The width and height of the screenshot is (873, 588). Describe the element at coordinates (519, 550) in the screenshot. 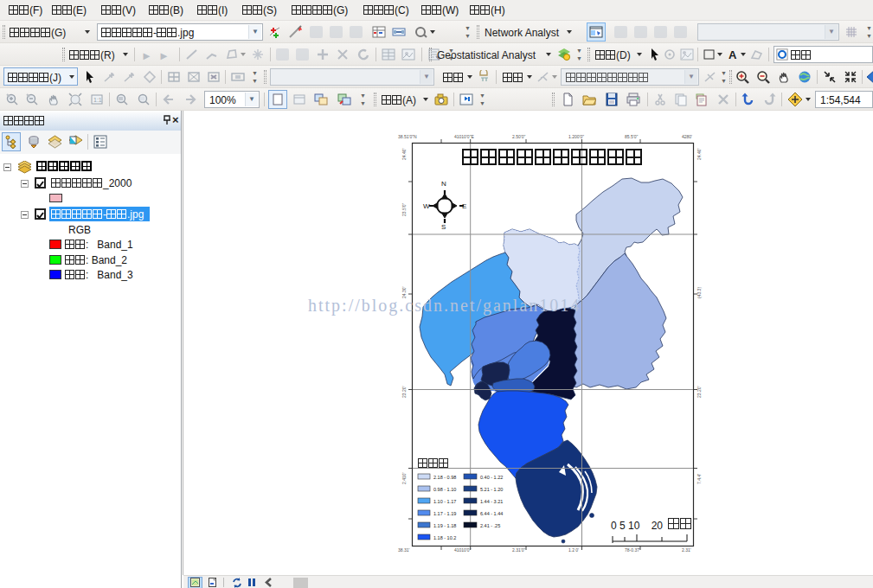

I see `svg-text: 2.31'0"` at that location.